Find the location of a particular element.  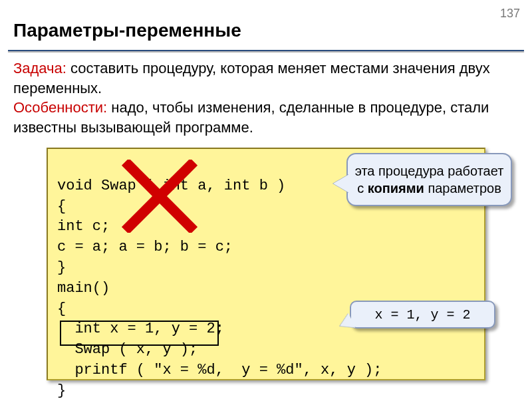

task-text: составить процедуру, которая меняет мест… is located at coordinates (251, 78).